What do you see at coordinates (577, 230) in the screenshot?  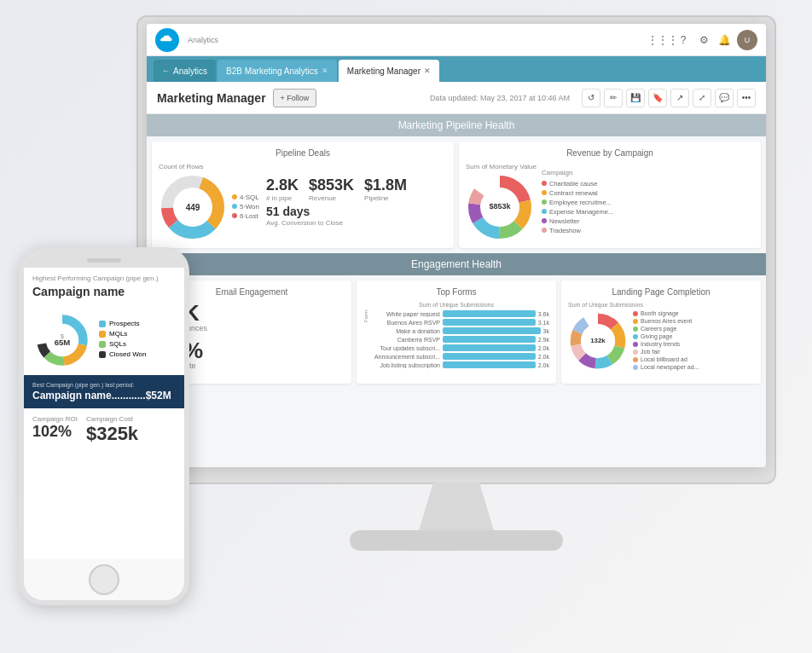 I see `legend-tradeshow: Tradeshow` at bounding box center [577, 230].